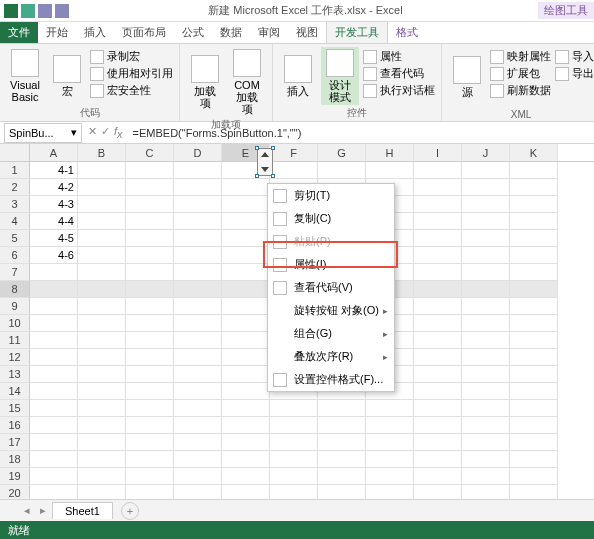 The height and width of the screenshot is (539, 594). I want to click on cell: 4-3, so click(54, 204).